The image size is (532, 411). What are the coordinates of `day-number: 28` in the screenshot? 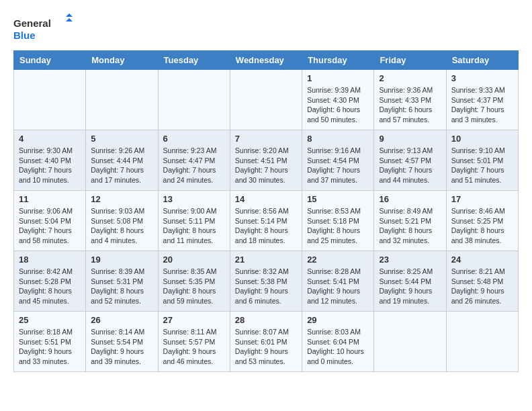 It's located at (266, 320).